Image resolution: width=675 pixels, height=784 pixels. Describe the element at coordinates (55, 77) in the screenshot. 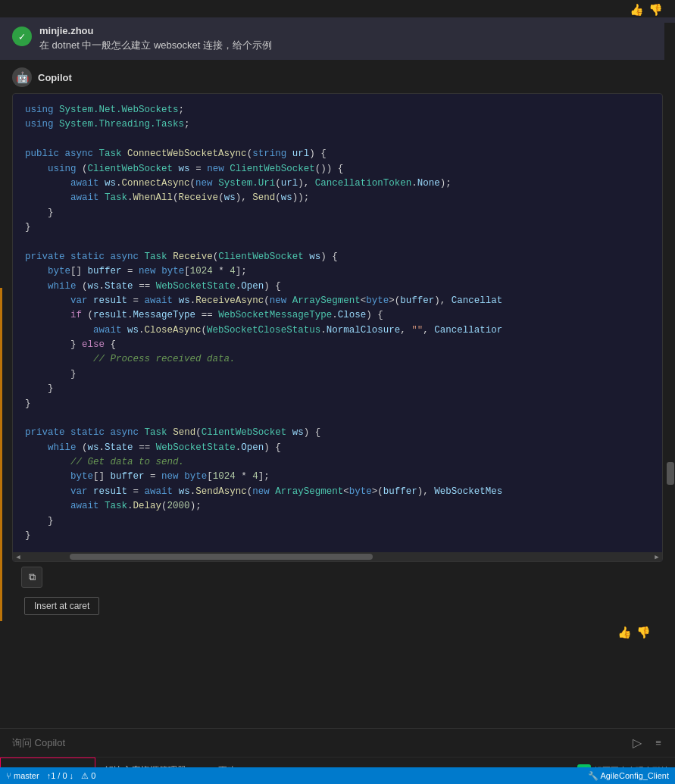

I see `copilot-name-label: Copilot` at that location.